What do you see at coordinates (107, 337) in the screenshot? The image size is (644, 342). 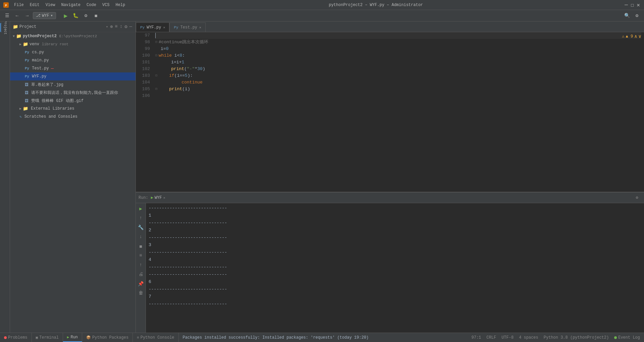 I see `bottom-tab-python-packages: 📦 Python Packages` at bounding box center [107, 337].